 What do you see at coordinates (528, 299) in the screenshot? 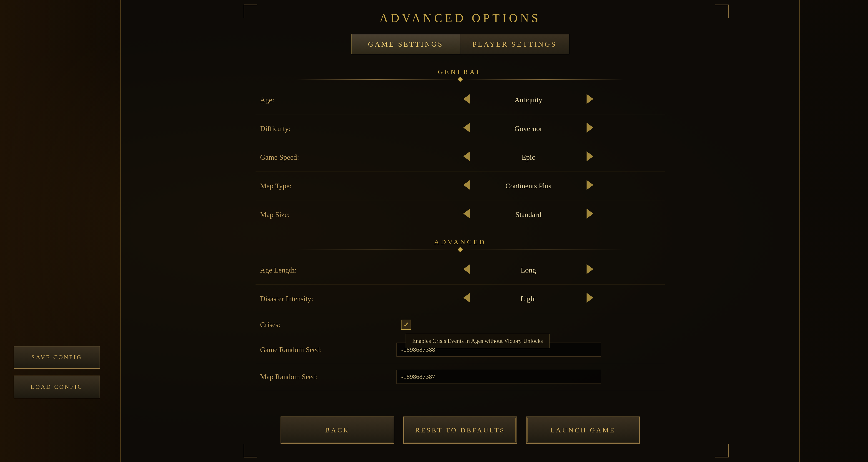
I see `disaster-intensity-value: Light` at bounding box center [528, 299].